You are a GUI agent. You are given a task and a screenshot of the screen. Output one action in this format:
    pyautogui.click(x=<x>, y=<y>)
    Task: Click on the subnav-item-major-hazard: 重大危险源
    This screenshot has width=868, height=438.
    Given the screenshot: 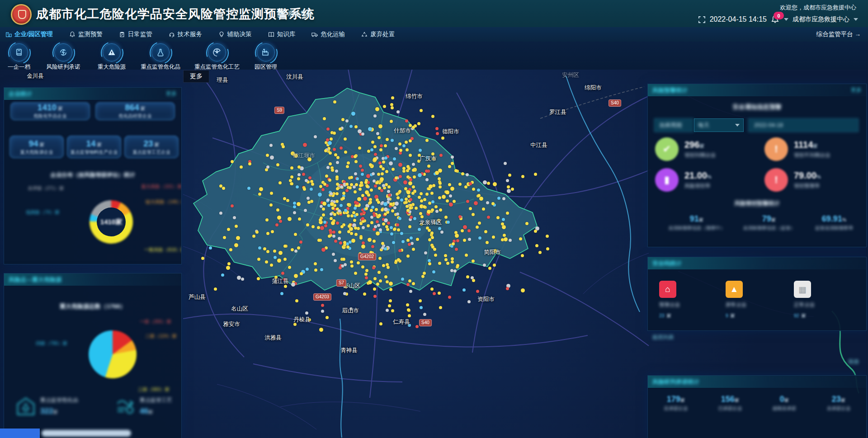 What is the action you would take?
    pyautogui.click(x=112, y=57)
    